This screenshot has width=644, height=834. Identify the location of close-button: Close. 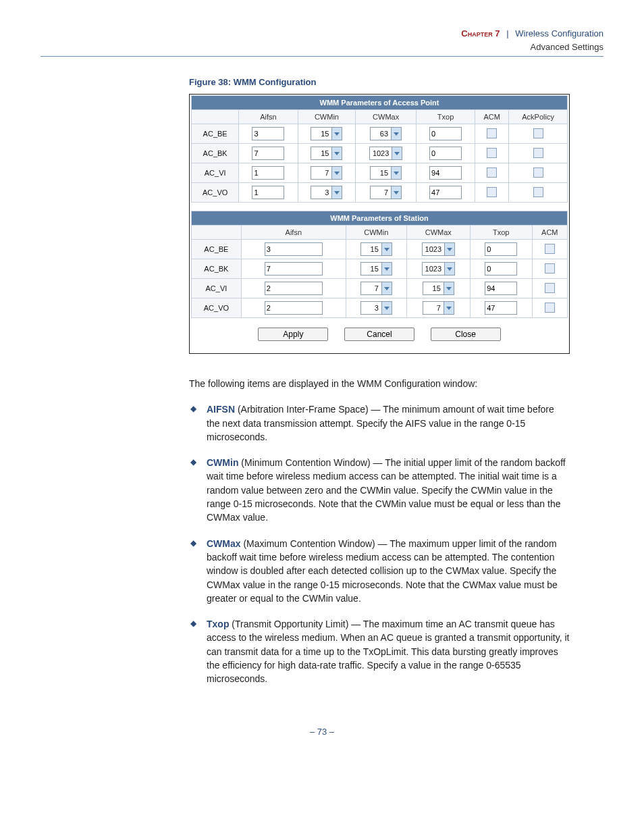
(466, 334).